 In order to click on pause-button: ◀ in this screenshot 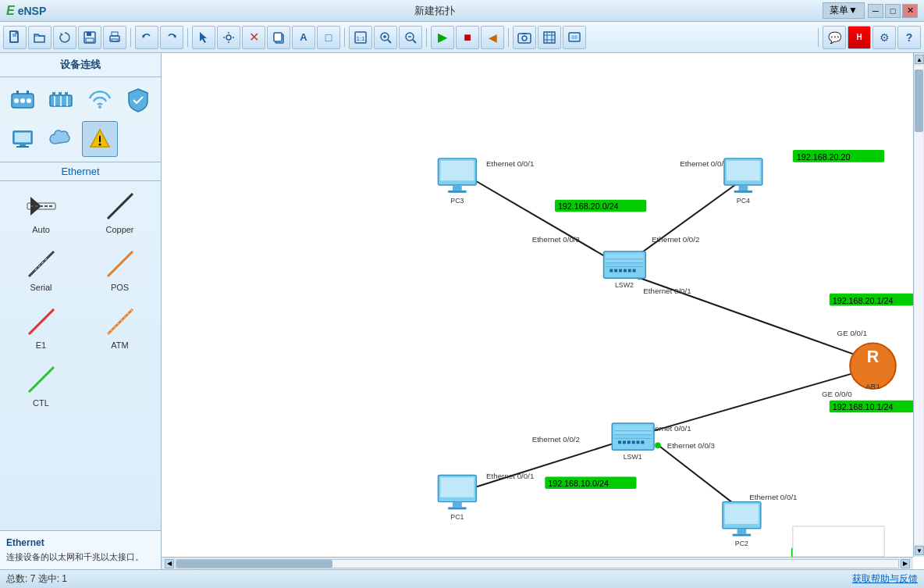, I will do `click(492, 37)`.